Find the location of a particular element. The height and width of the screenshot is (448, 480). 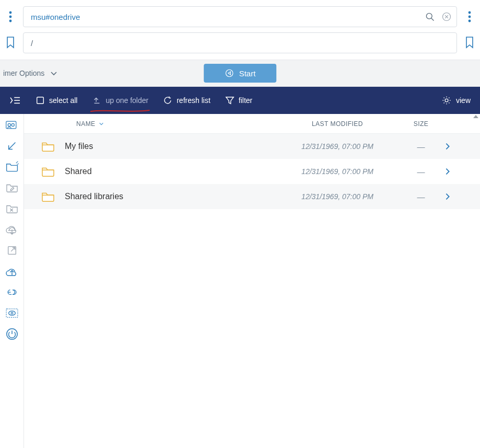

timer-options-label: imer Options is located at coordinates (24, 73).